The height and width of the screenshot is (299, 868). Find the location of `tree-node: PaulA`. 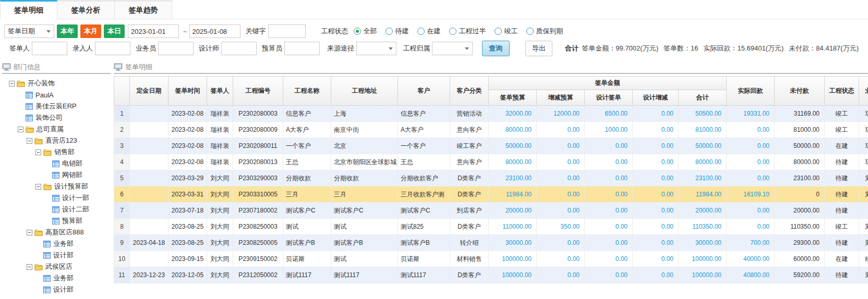

tree-node: PaulA is located at coordinates (56, 95).